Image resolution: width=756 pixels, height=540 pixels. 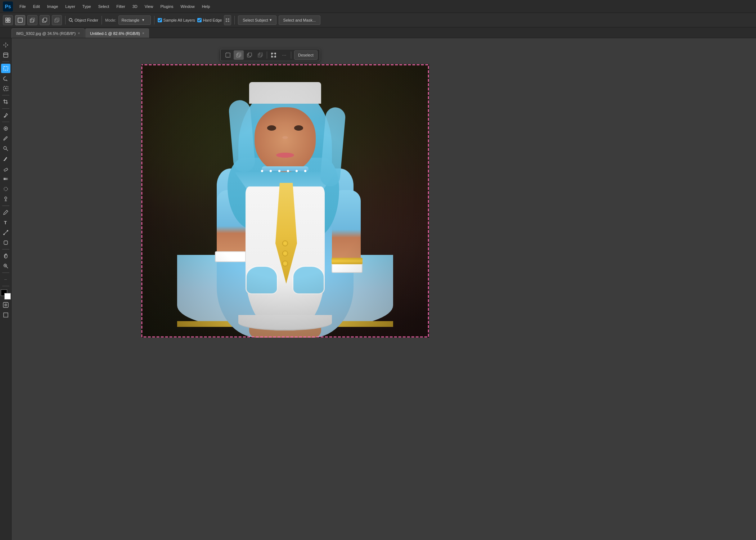 I want to click on tab-bar: IMG_9302.jpg @ 34.5% (RGB/8*) × Untitled…, so click(x=378, y=33).